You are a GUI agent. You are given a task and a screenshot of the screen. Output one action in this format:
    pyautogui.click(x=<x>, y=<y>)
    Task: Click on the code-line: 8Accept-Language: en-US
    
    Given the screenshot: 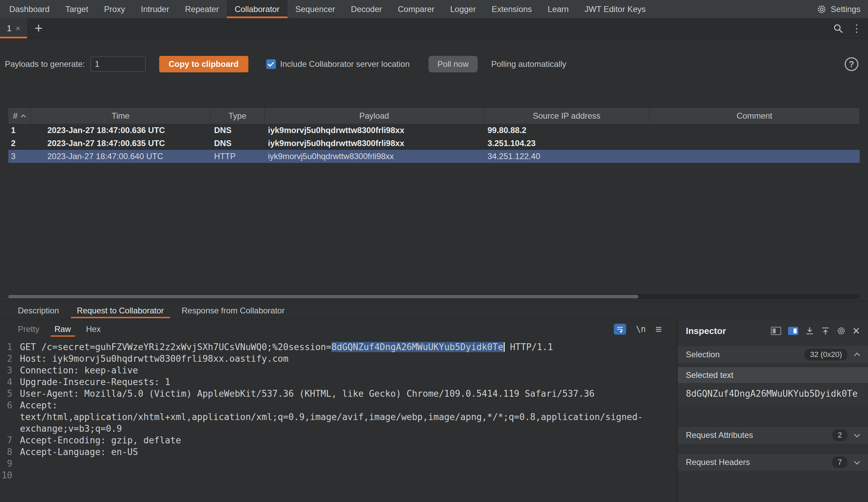 What is the action you would take?
    pyautogui.click(x=338, y=452)
    